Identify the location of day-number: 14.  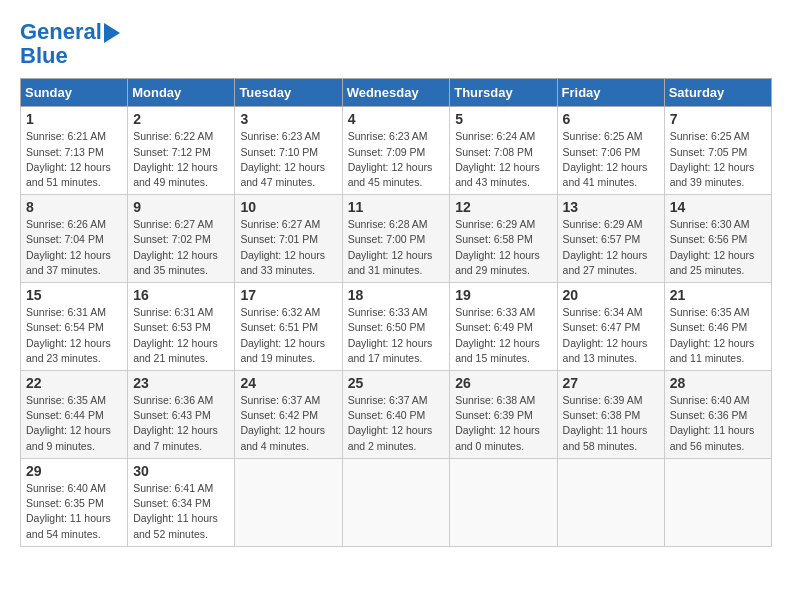
(718, 207).